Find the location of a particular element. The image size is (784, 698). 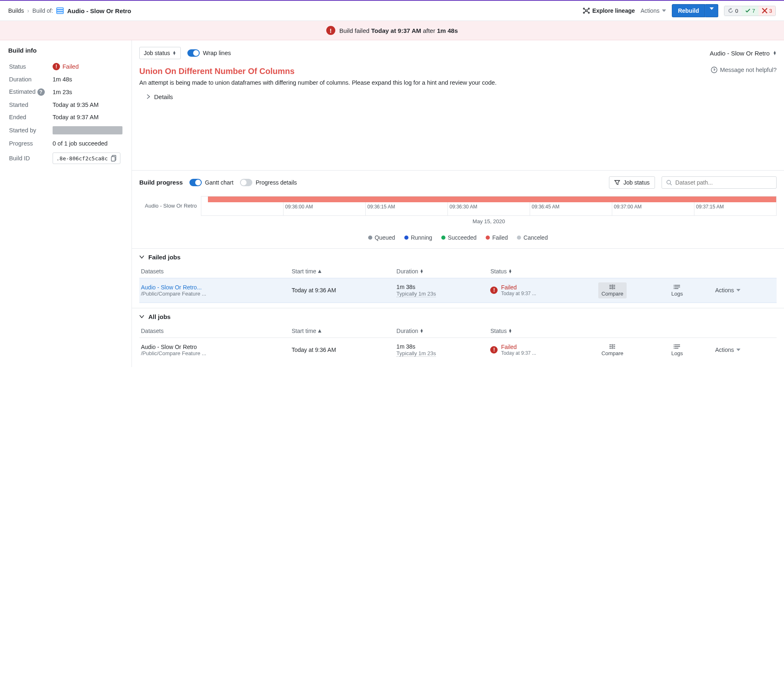

failed-jobs-toggle: Failed jobs is located at coordinates (458, 257).